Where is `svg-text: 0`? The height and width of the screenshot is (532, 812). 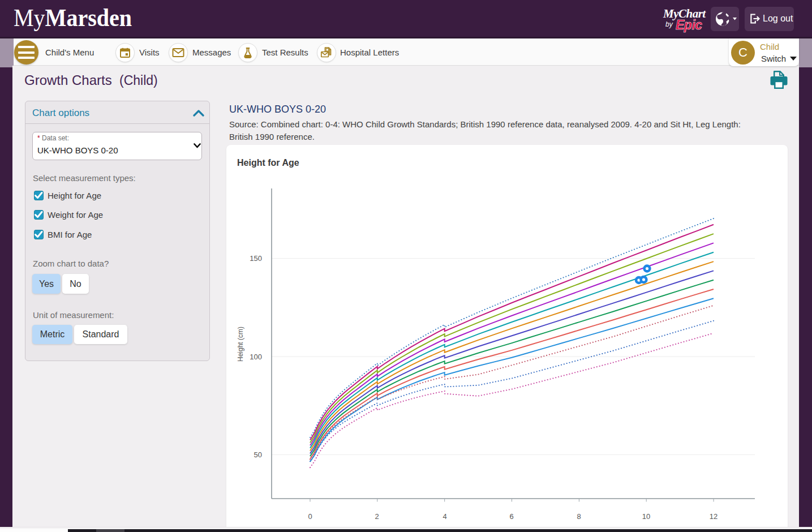
svg-text: 0 is located at coordinates (310, 516).